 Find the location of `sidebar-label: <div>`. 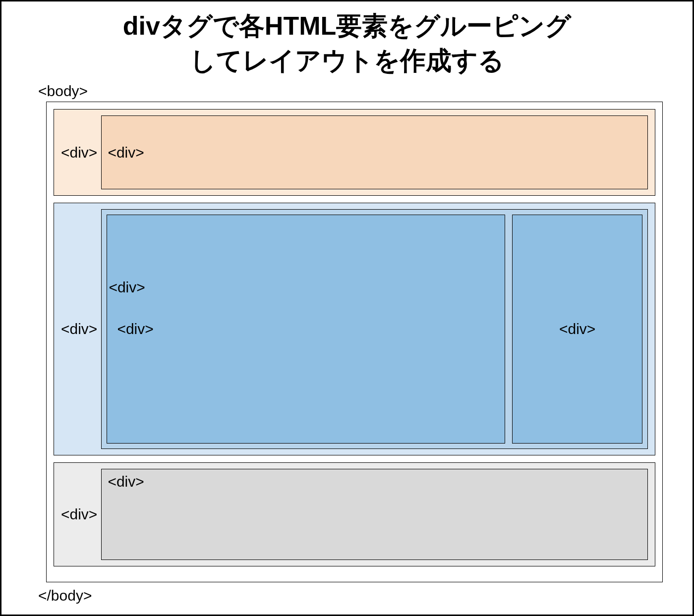

sidebar-label: <div> is located at coordinates (577, 329).